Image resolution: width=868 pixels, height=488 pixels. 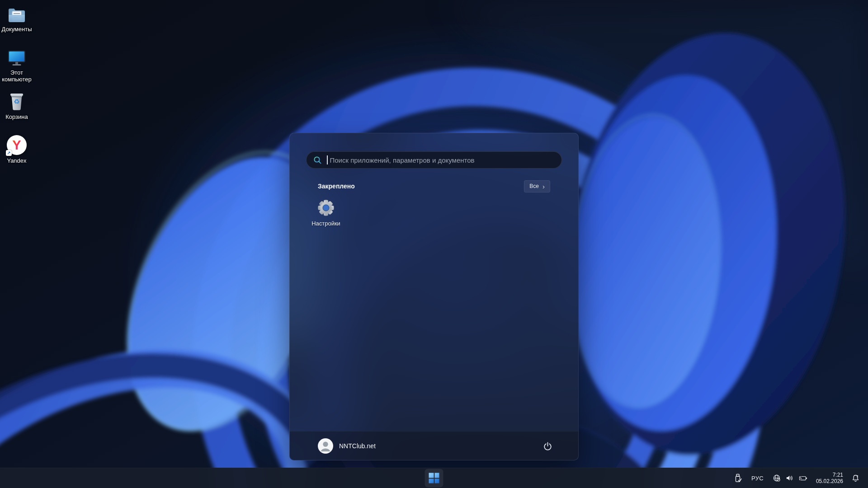 I want to click on text-caret, so click(x=327, y=160).